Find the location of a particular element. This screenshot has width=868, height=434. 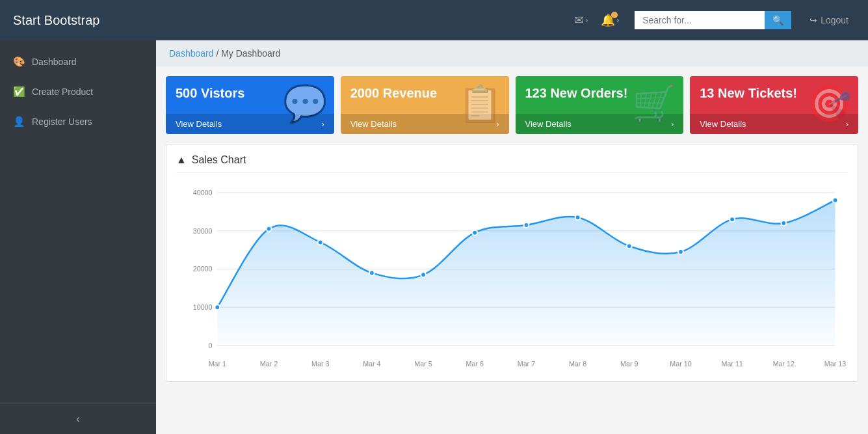

mail-chevron: › is located at coordinates (586, 20).